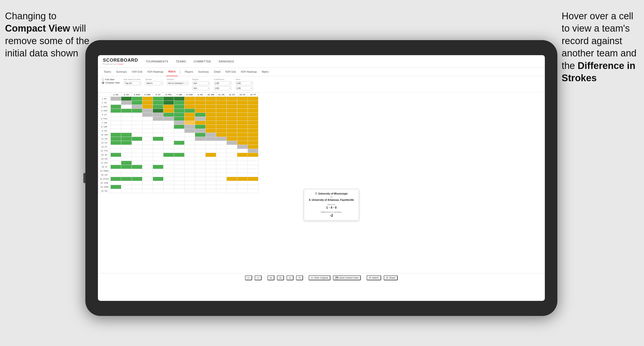  Describe the element at coordinates (226, 61) in the screenshot. I see `nav-rankings: RANKINGS` at that location.